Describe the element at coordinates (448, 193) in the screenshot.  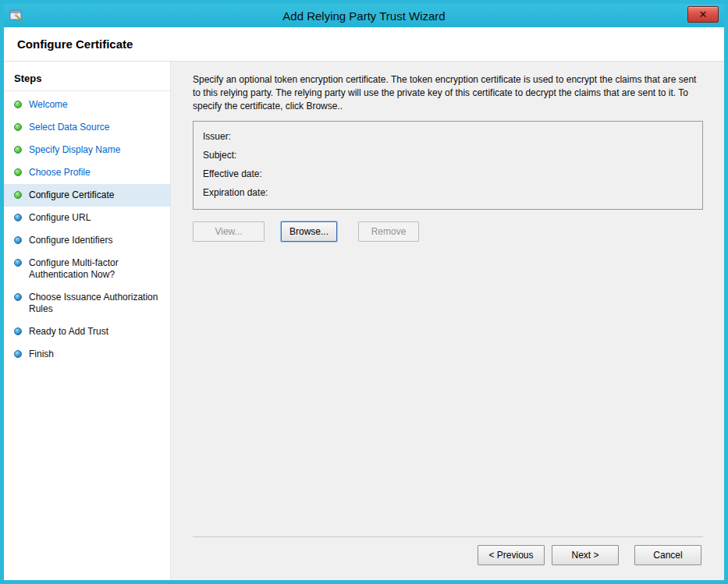
I see `cert-expiration-date-label: Expiration date:` at that location.